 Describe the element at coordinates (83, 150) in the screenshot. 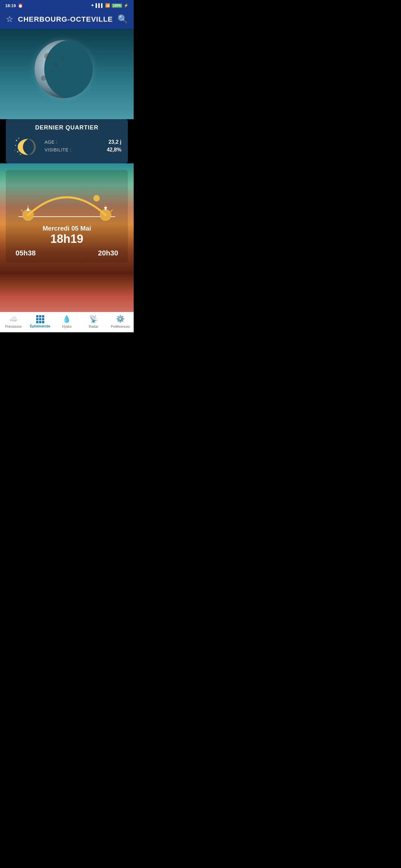

I see `visibilite-row: VISIBILITE : 42,8%` at that location.